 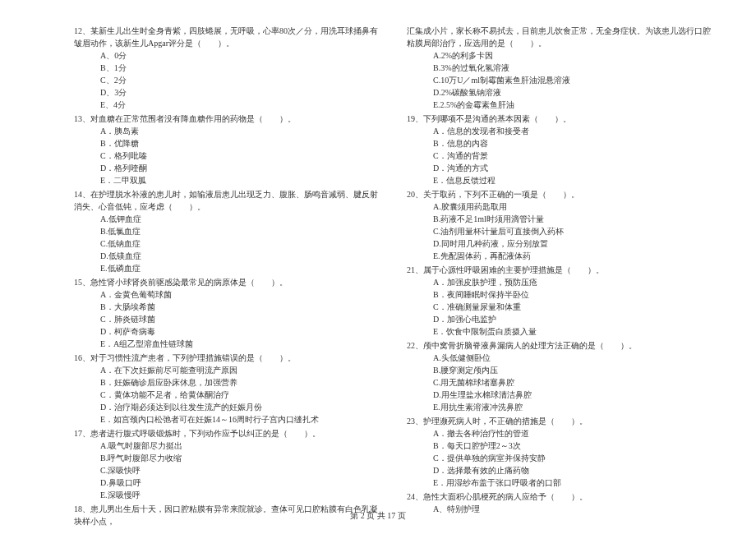 I want to click on option: B.呼气时腹部尽力收缩, so click(x=228, y=458).